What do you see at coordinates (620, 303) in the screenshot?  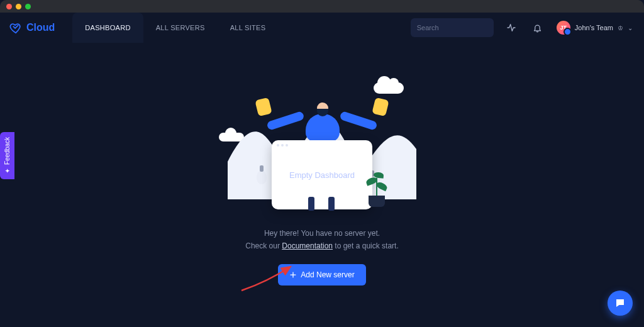 I see `chat-button` at bounding box center [620, 303].